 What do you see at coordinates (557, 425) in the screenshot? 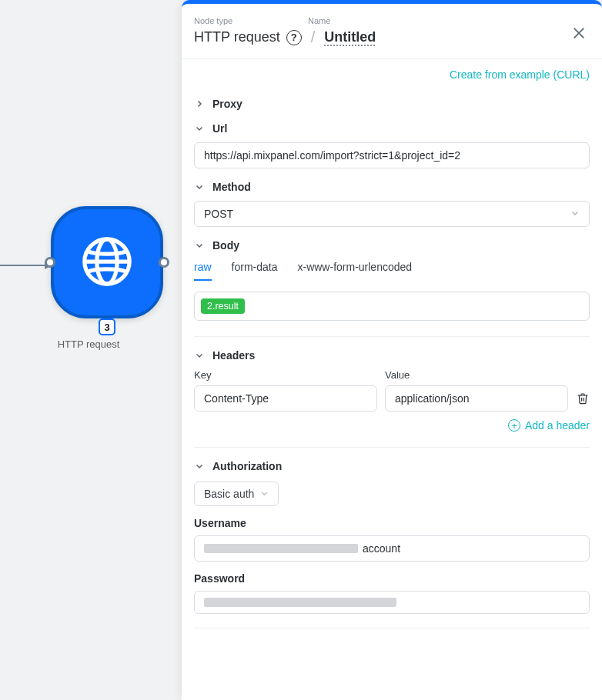
I see `add-header-label: Add a header` at bounding box center [557, 425].